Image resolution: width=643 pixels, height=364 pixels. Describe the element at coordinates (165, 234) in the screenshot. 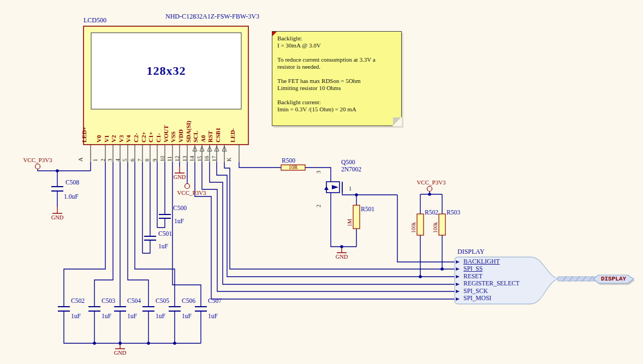

I see `refdes-c501: C501` at that location.